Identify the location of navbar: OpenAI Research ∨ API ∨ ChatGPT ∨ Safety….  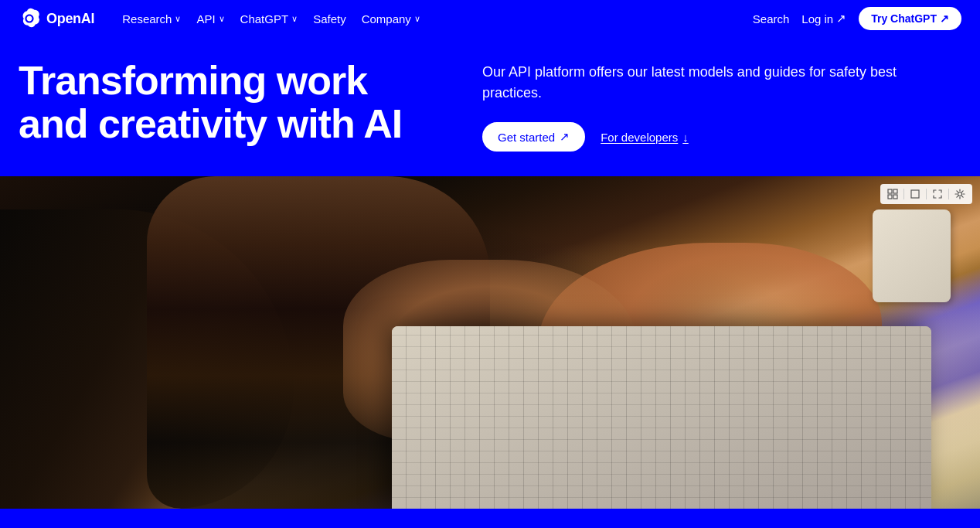
(490, 19).